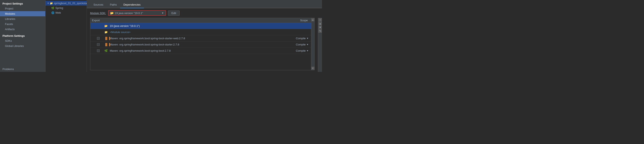 The height and width of the screenshot is (144, 644). Describe the element at coordinates (297, 44) in the screenshot. I see `dep-scope-maven2: Compile ▼` at that location.